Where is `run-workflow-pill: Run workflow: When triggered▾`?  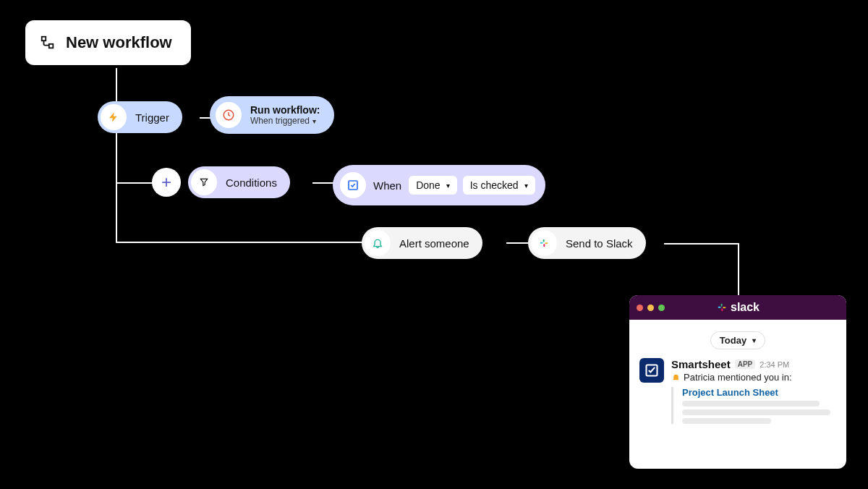
run-workflow-pill: Run workflow: When triggered▾ is located at coordinates (272, 115).